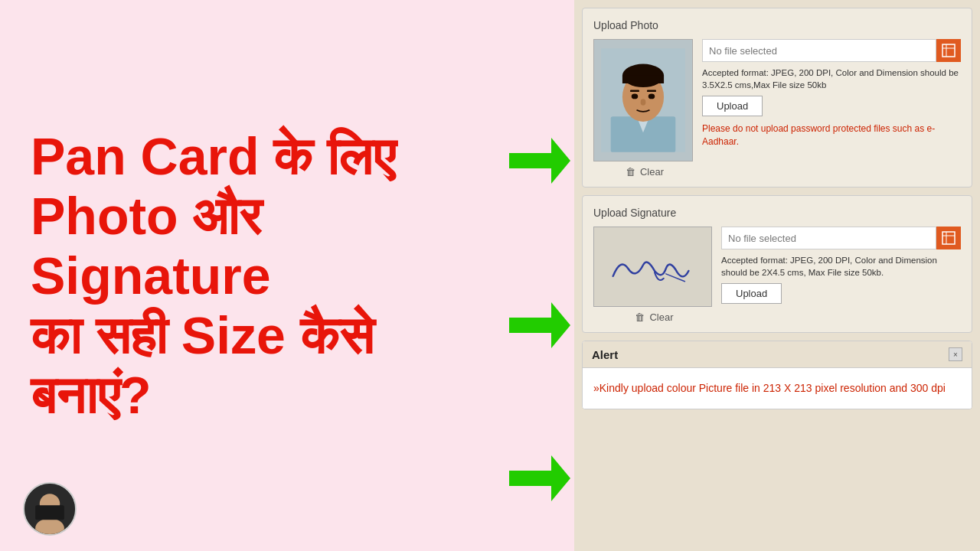 This screenshot has height=551, width=980. I want to click on signature-clear-row: 🗑 Clear, so click(652, 317).